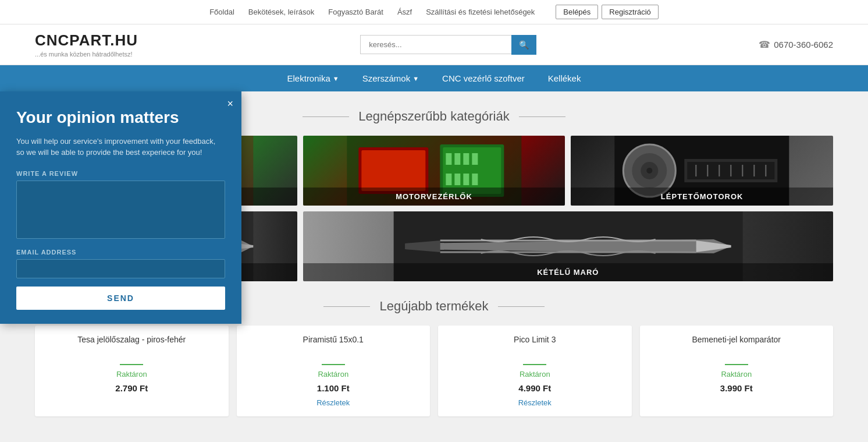  I want to click on nav-szerszamok: Szerszámok ▼, so click(391, 78).